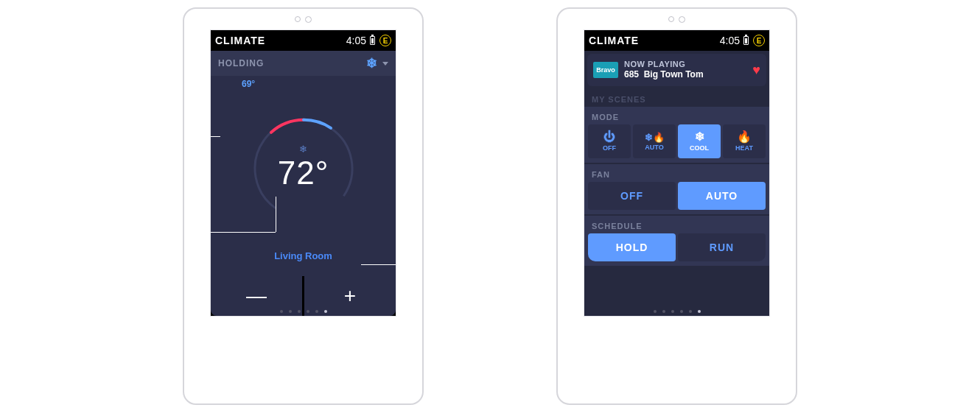  What do you see at coordinates (609, 148) in the screenshot?
I see `mode-label: OFF` at bounding box center [609, 148].